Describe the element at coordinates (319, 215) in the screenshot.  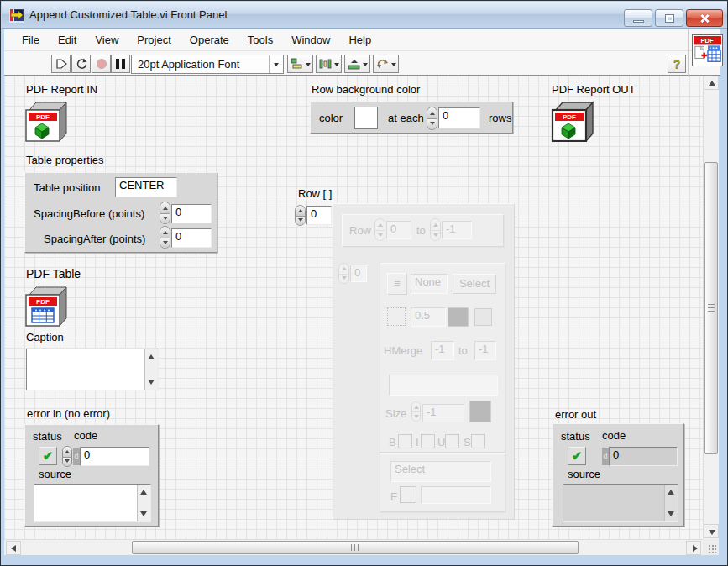
I see `row-array-index-field: 0` at that location.